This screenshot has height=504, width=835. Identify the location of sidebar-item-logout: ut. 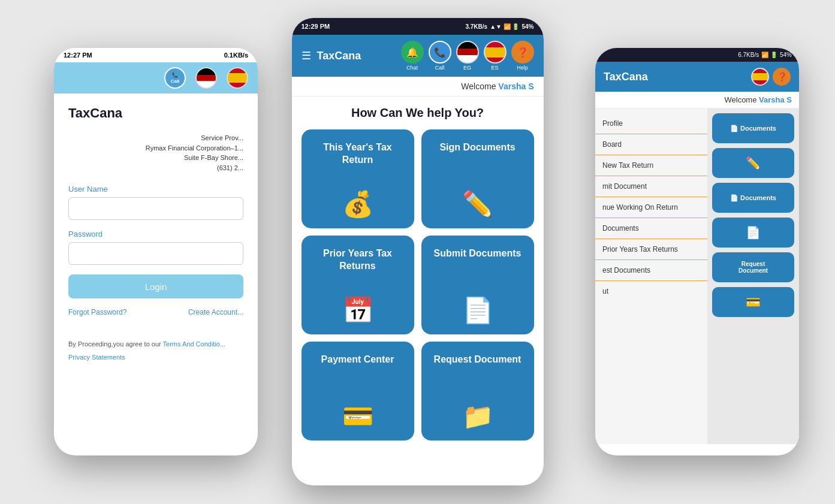
(651, 291).